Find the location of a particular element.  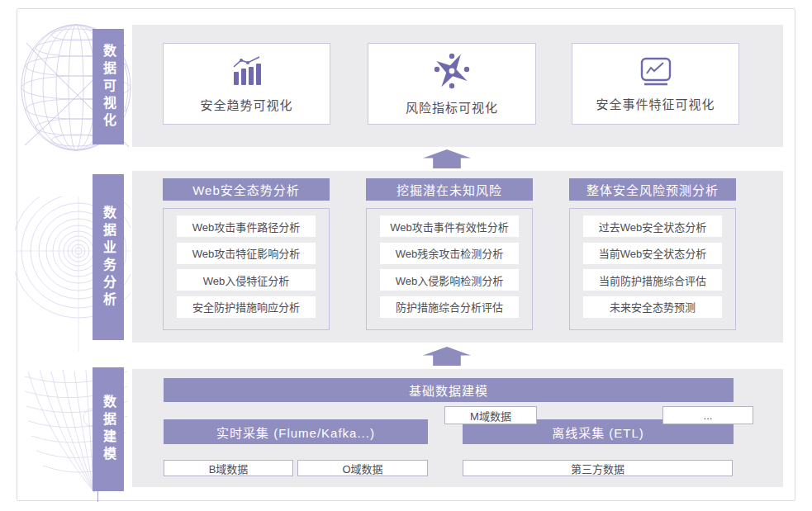

b-domain-data-box: B域数据 is located at coordinates (228, 468).